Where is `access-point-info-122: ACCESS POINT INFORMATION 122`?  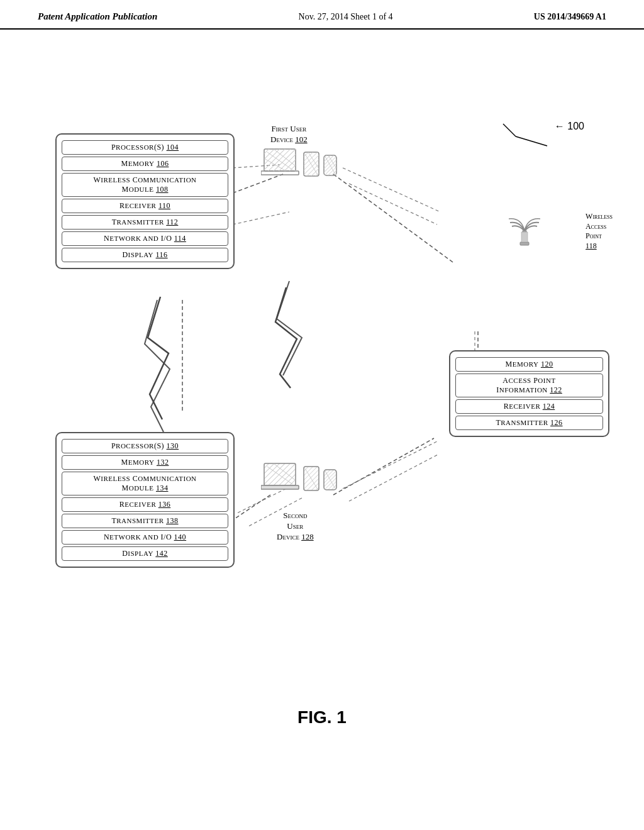
access-point-info-122: ACCESS POINT INFORMATION 122 is located at coordinates (530, 385).